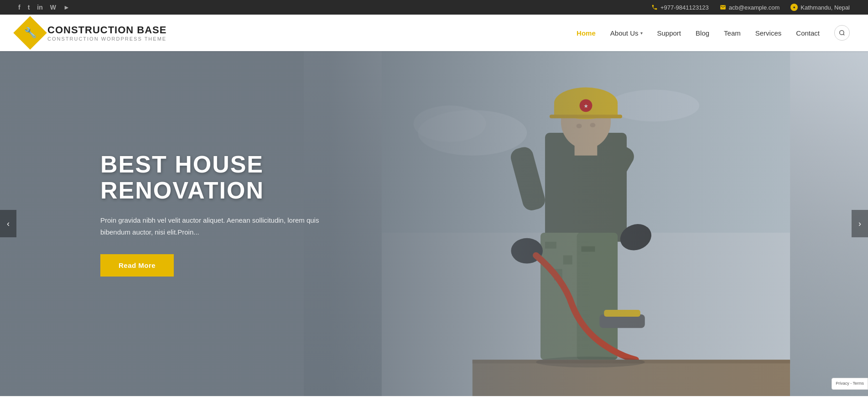  Describe the element at coordinates (210, 178) in the screenshot. I see `hero-title: BEST HOUSE RENOVATION` at that location.